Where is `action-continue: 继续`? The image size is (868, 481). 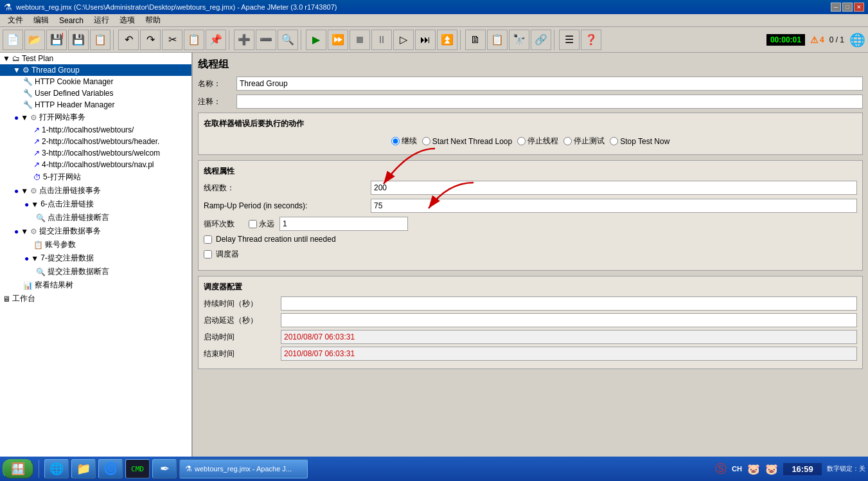
action-continue: 继续 is located at coordinates (404, 141).